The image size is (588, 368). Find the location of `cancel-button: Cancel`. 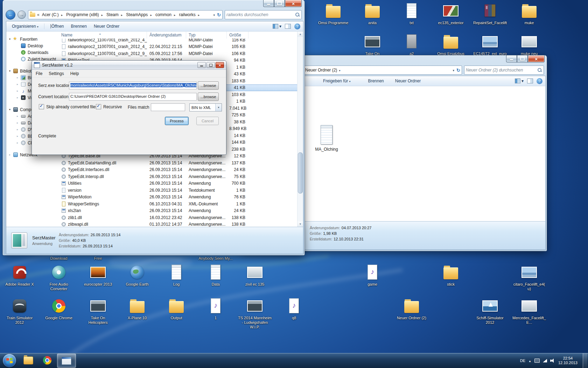

cancel-button: Cancel is located at coordinates (208, 121).